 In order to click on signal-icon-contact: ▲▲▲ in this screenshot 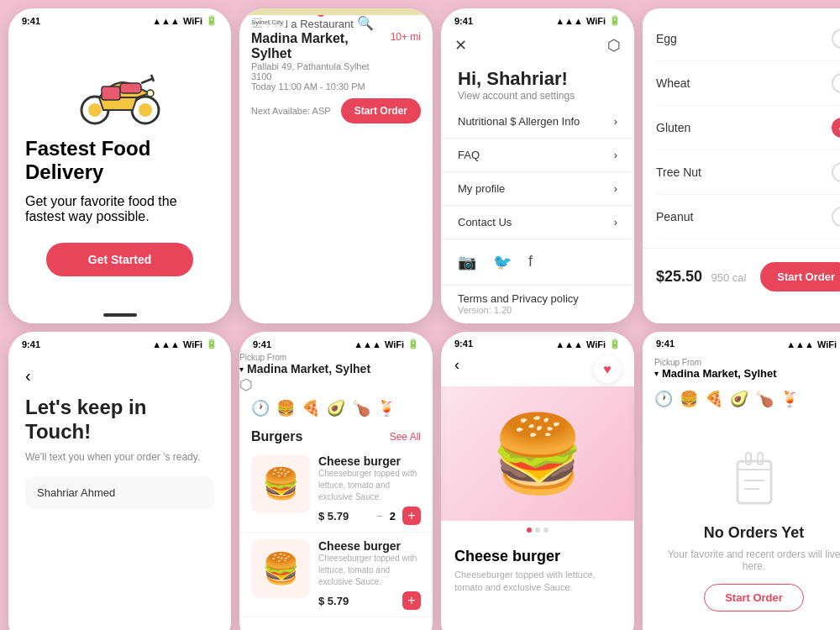, I will do `click(166, 344)`.